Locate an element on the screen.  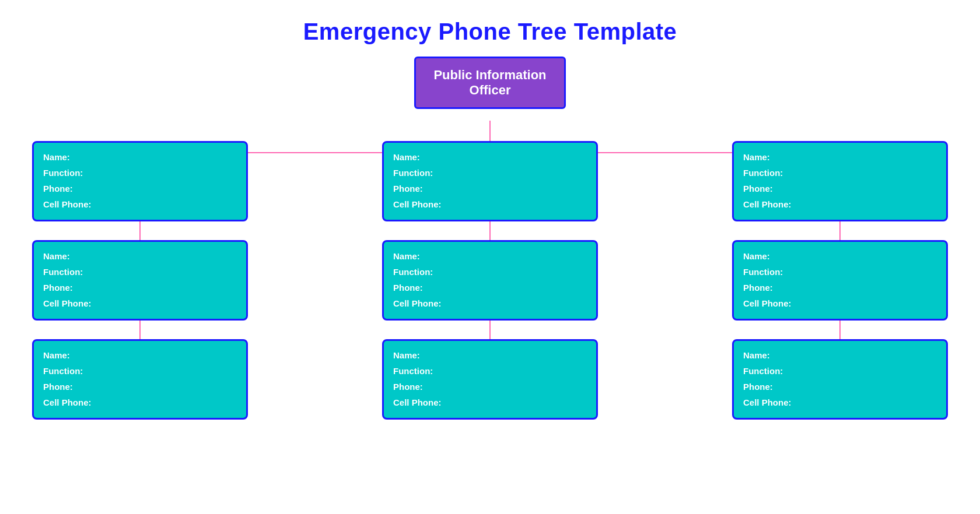
card-center-3: Name: Function: Phone: Cell Phone: is located at coordinates (490, 379).